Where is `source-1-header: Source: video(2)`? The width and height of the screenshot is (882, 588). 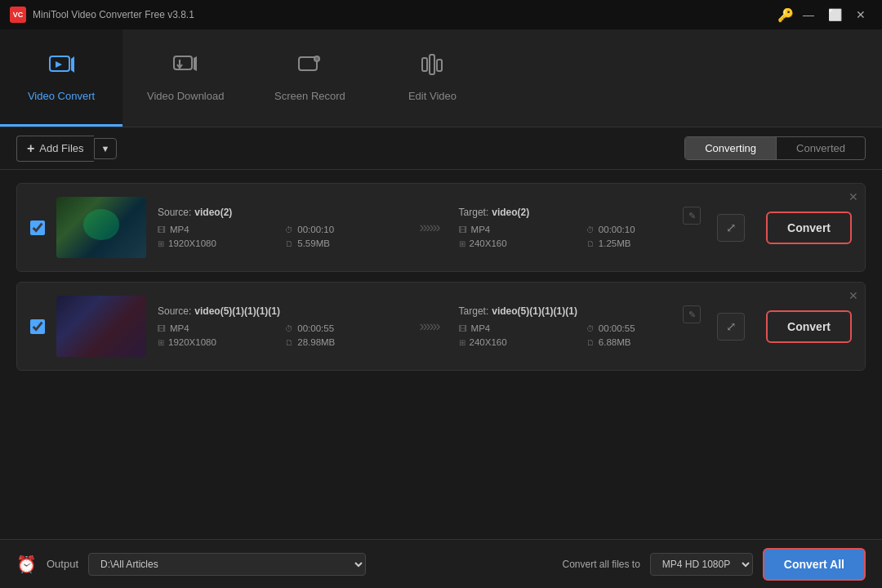
source-1-header: Source: video(2) is located at coordinates (279, 212).